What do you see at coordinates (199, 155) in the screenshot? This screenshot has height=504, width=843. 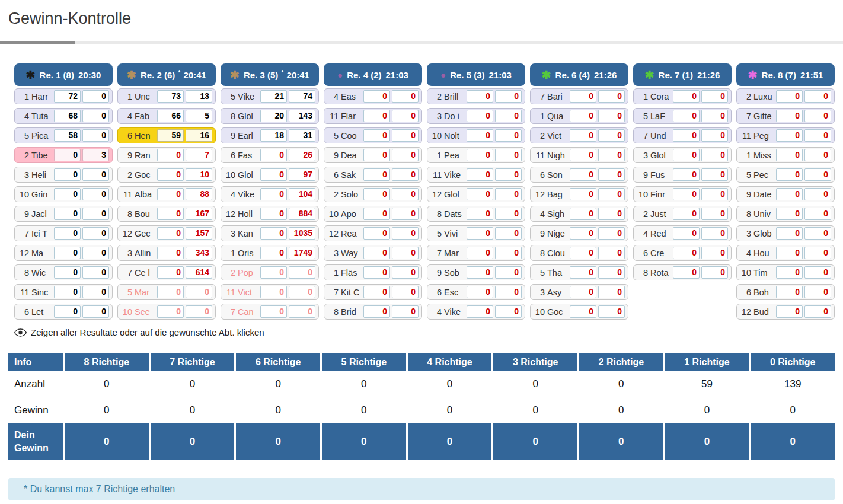 I see `entry-value-2: 7` at bounding box center [199, 155].